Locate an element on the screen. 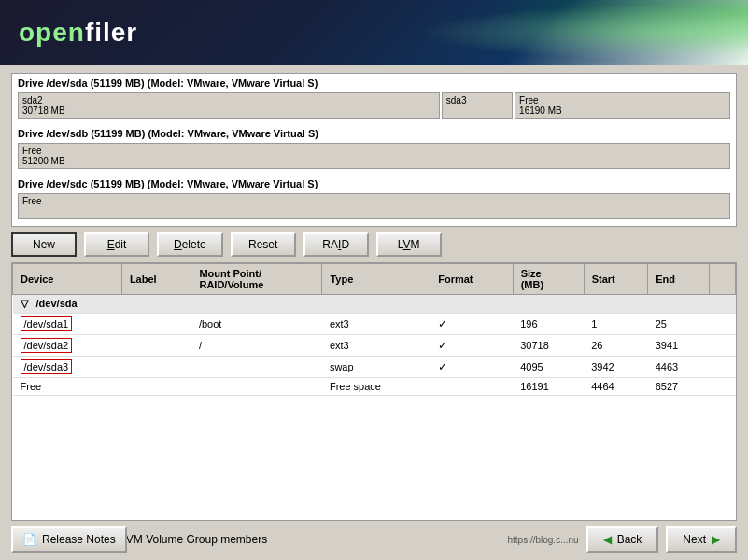 The height and width of the screenshot is (560, 748). next-button: Next ▶ is located at coordinates (701, 539).